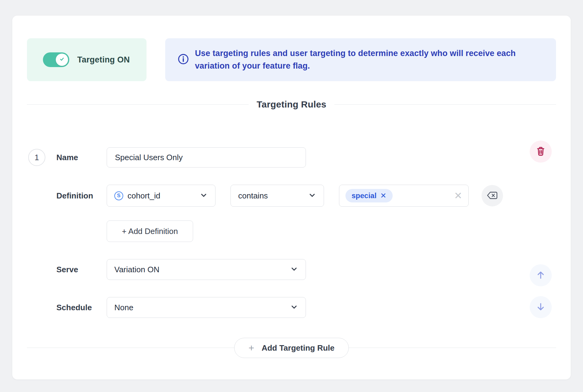 The image size is (583, 392). I want to click on serve-value: Variation ON, so click(137, 270).